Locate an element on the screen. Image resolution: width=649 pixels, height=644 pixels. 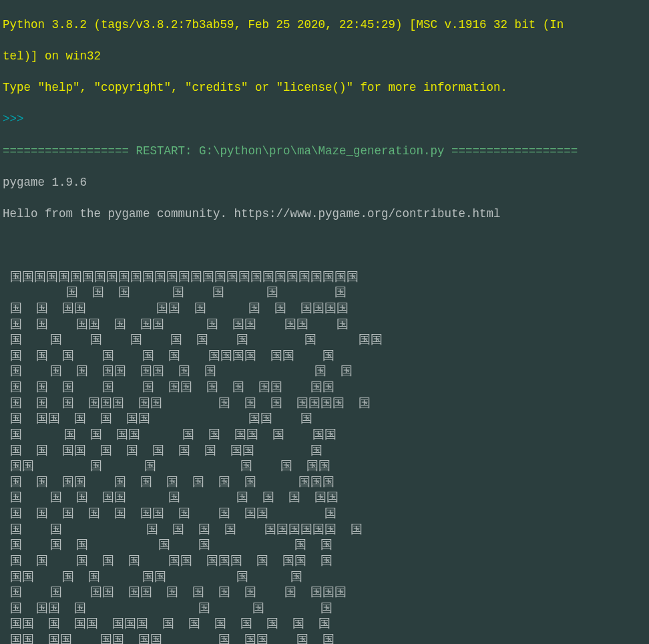
maze-row: 国 国 国国 国 国 国 国 国 国 国国国 is located at coordinates (324, 483).